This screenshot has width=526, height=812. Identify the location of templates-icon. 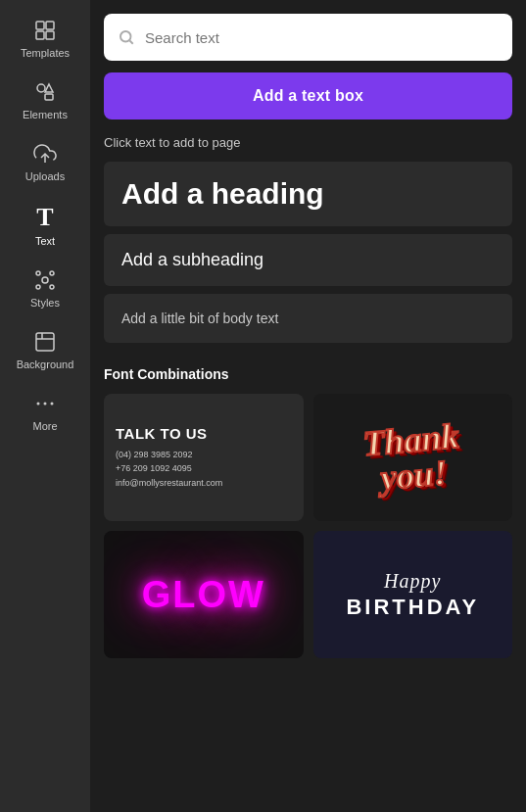
(45, 30).